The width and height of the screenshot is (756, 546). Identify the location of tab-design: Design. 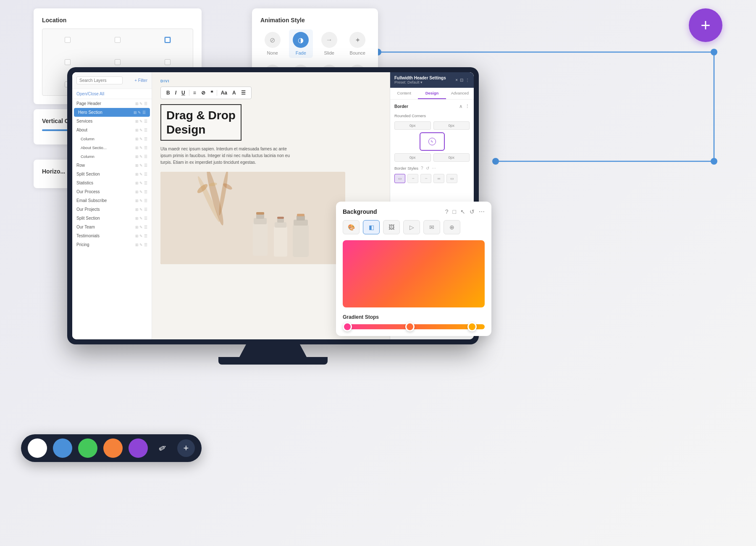
(432, 93).